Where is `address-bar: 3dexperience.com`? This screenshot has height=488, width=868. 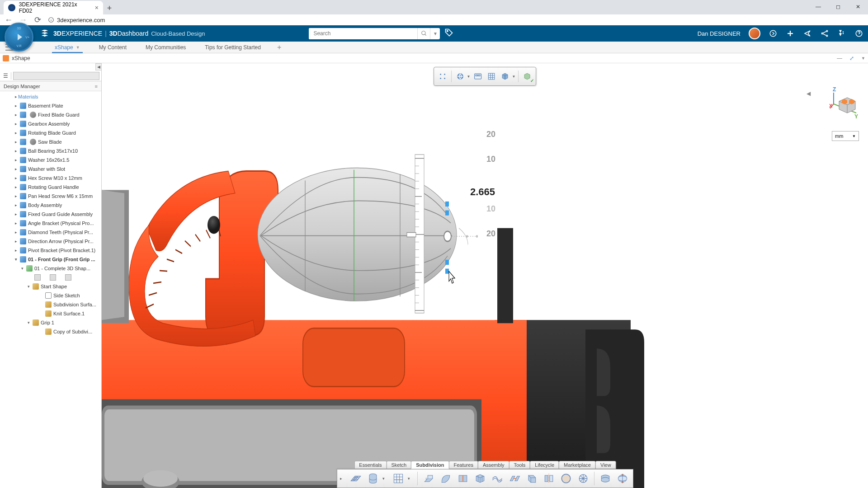 address-bar: 3dexperience.com is located at coordinates (93, 20).